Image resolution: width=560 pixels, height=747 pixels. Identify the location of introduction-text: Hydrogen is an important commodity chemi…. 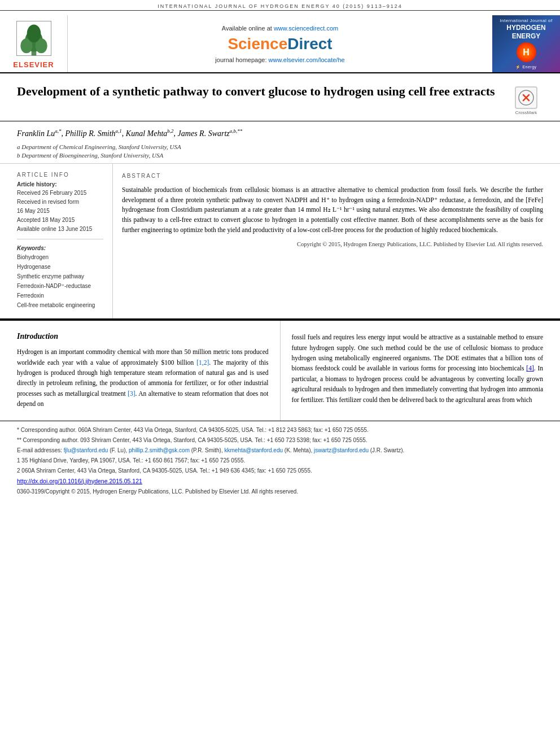
(143, 378).